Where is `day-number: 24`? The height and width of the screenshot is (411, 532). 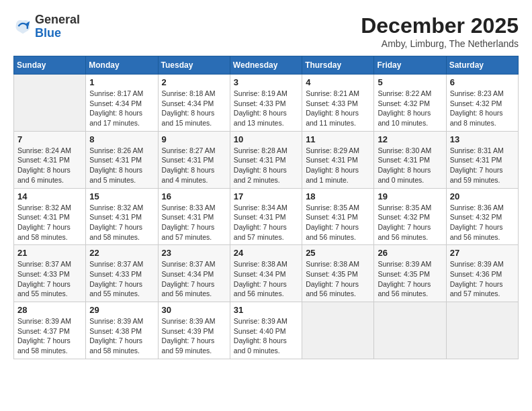
day-number: 24 is located at coordinates (266, 253).